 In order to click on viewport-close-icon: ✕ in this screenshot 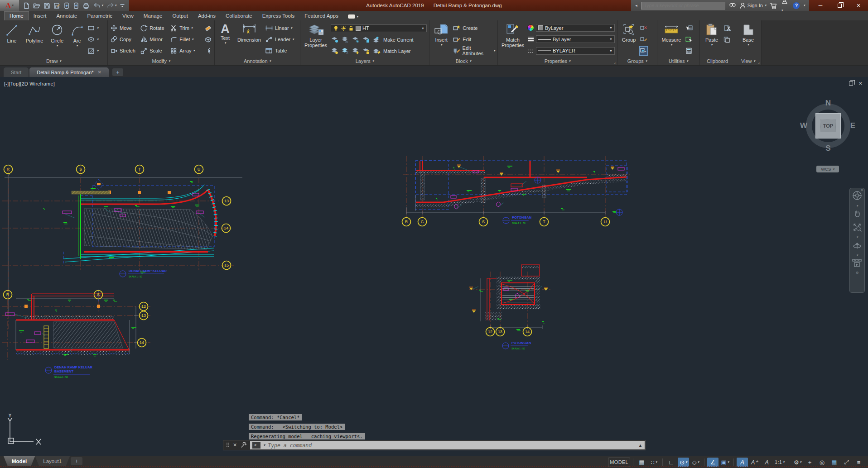, I will do `click(861, 83)`.